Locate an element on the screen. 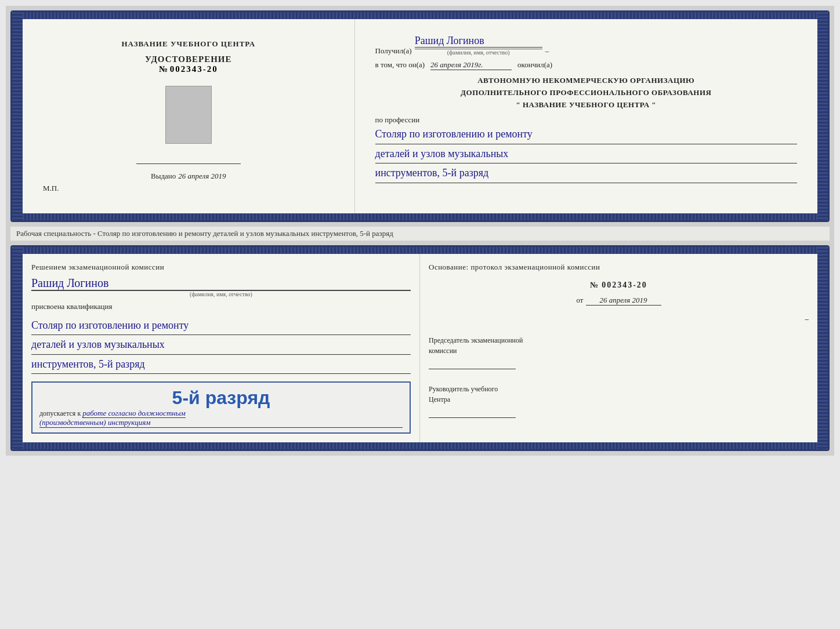  dash-right: – is located at coordinates (618, 319).